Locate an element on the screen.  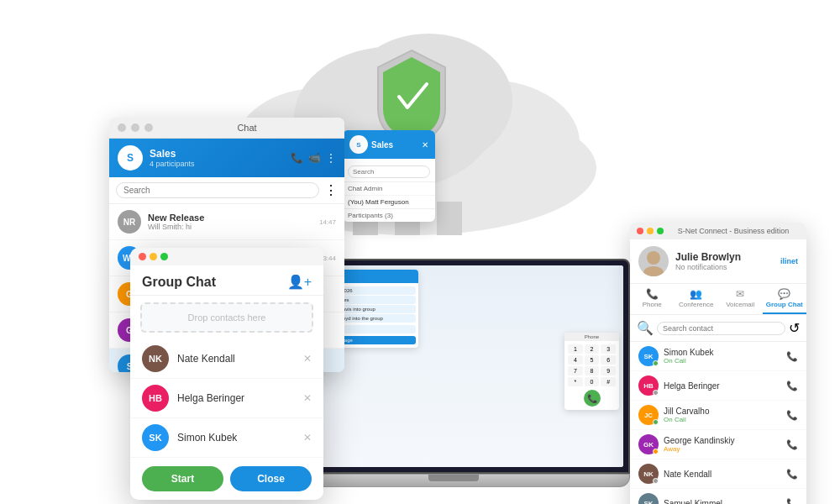
key-4: 4 is located at coordinates (575, 360).